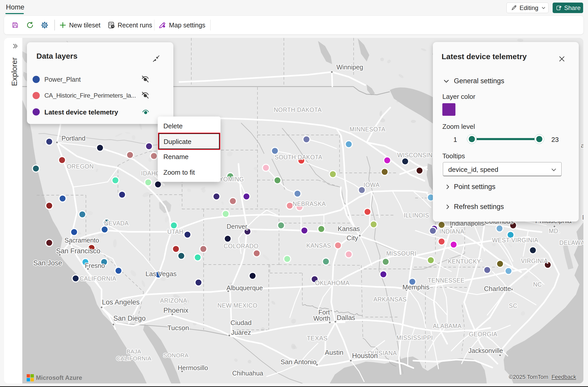 This screenshot has height=387, width=588. What do you see at coordinates (298, 362) in the screenshot?
I see `svg-text: San Antonio` at bounding box center [298, 362].